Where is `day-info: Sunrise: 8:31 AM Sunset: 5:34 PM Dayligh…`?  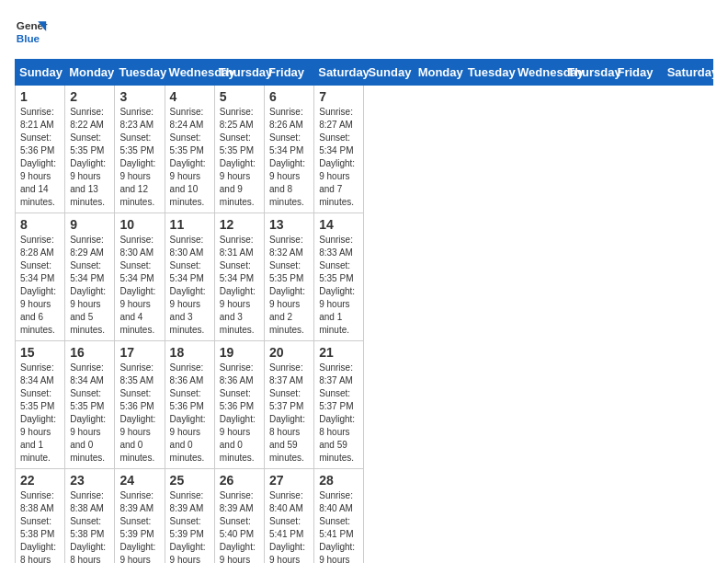 day-info: Sunrise: 8:31 AM Sunset: 5:34 PM Dayligh… is located at coordinates (239, 285).